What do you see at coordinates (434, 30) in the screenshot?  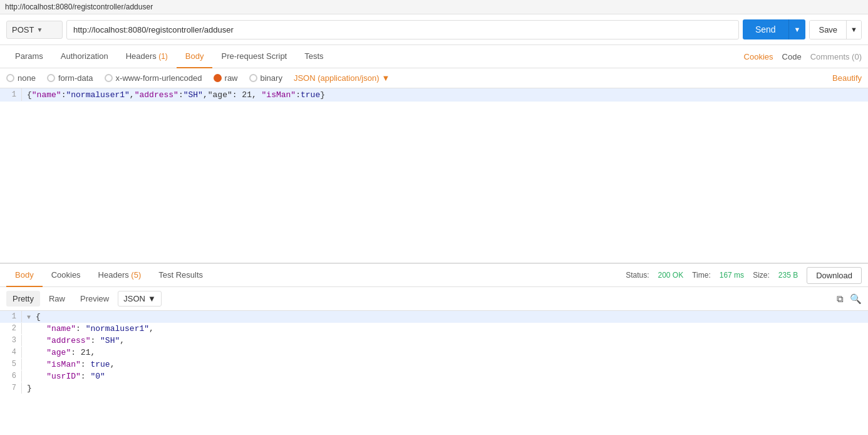 I see `url-bar-area: POST ▼ Send ▼ Save ▼` at bounding box center [434, 30].